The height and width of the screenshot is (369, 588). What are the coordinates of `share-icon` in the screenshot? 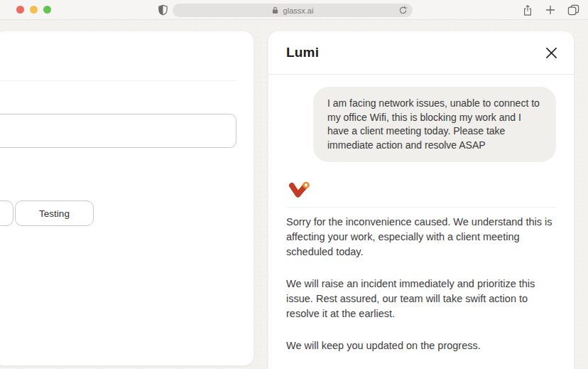 It's located at (528, 10).